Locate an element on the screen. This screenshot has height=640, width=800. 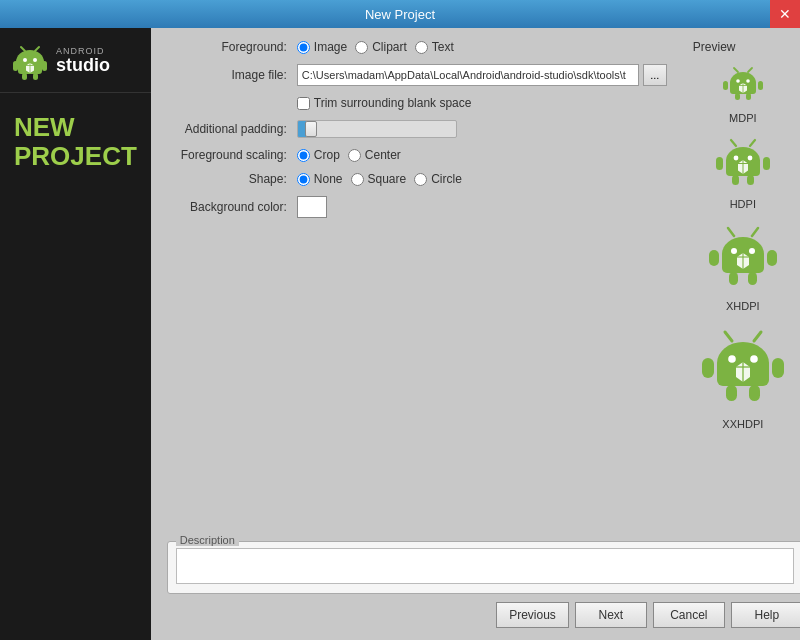
scaling-row: Foreground scaling: Crop Center is located at coordinates (417, 155).